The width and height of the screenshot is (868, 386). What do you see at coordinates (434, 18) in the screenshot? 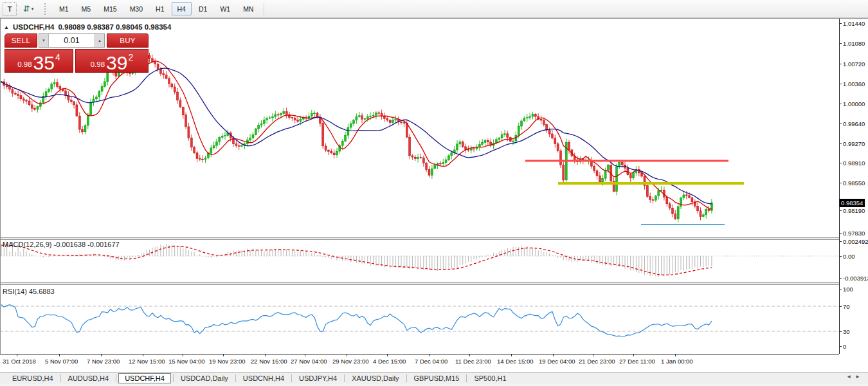
I see `chart-top-border` at bounding box center [434, 18].